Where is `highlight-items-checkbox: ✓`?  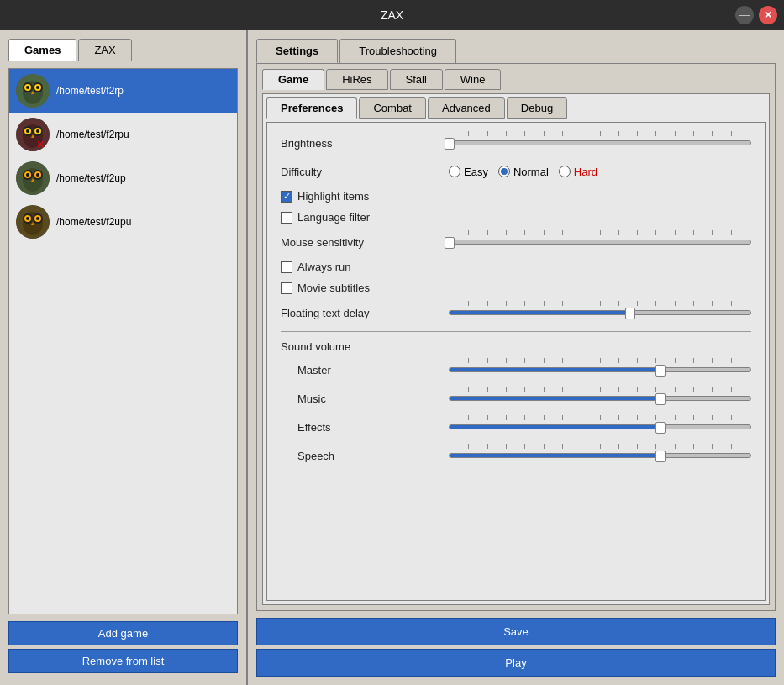 highlight-items-checkbox: ✓ is located at coordinates (287, 197).